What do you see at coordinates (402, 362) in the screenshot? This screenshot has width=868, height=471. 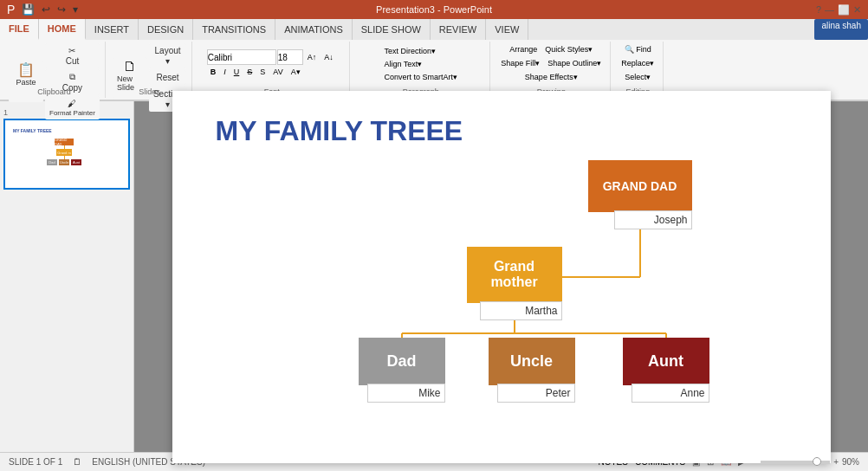 I see `dad-node: Dad` at bounding box center [402, 362].